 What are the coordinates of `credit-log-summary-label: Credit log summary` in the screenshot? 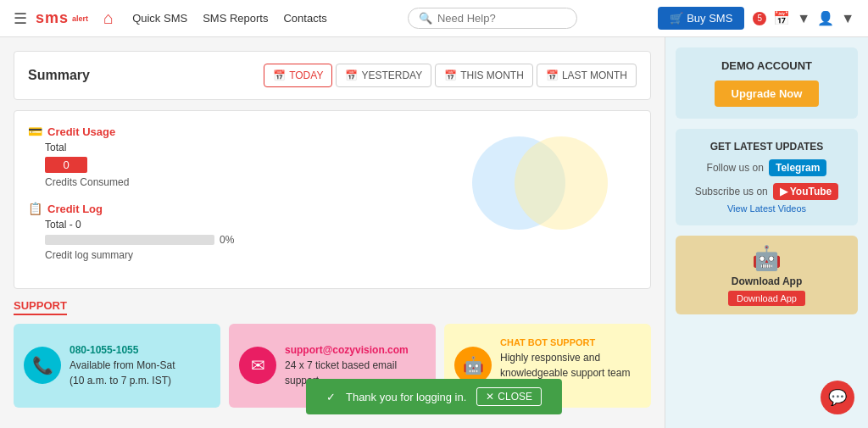 It's located at (172, 255).